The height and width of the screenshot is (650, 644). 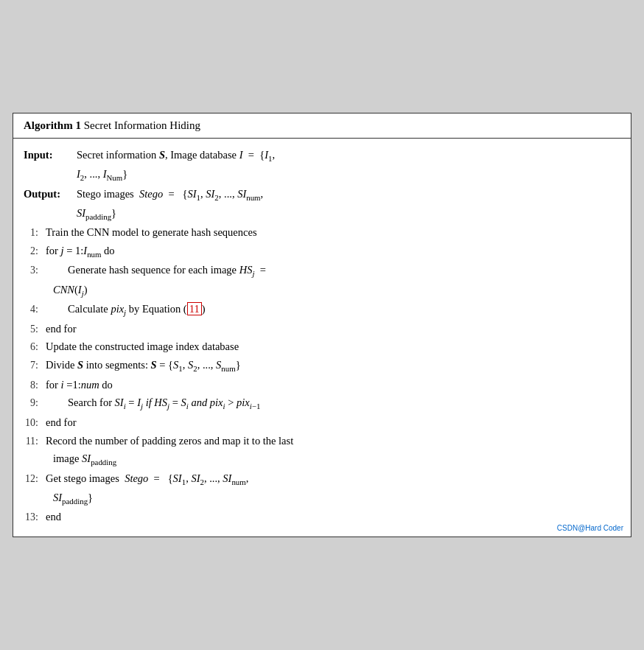 I want to click on step-1: 1: Train the CNN model to generate hash …, so click(x=322, y=233).